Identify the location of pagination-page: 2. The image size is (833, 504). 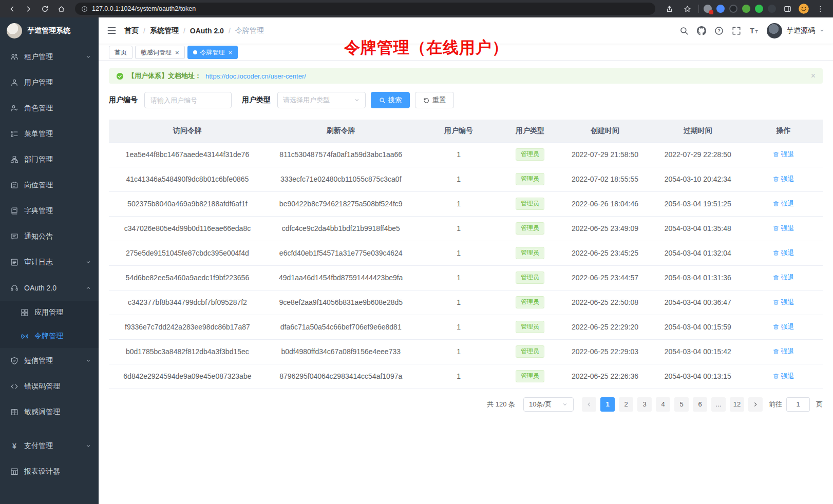
(626, 404).